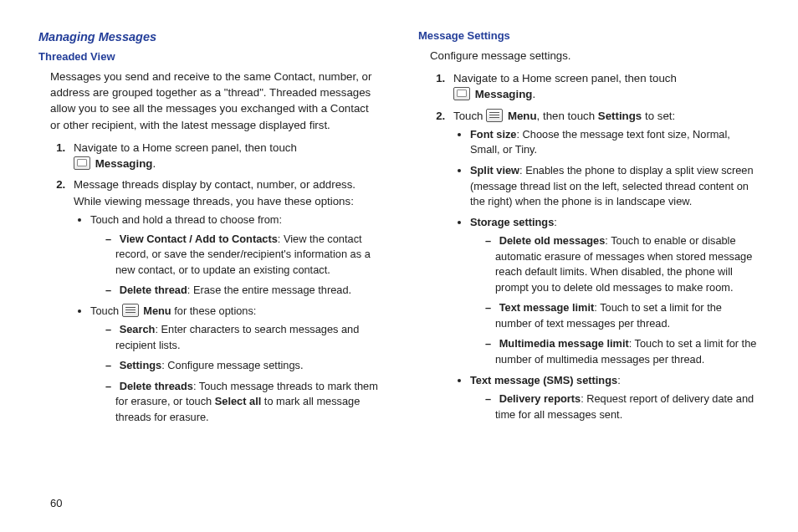 The width and height of the screenshot is (798, 532). What do you see at coordinates (567, 115) in the screenshot?
I see `t-c: , then touch` at bounding box center [567, 115].